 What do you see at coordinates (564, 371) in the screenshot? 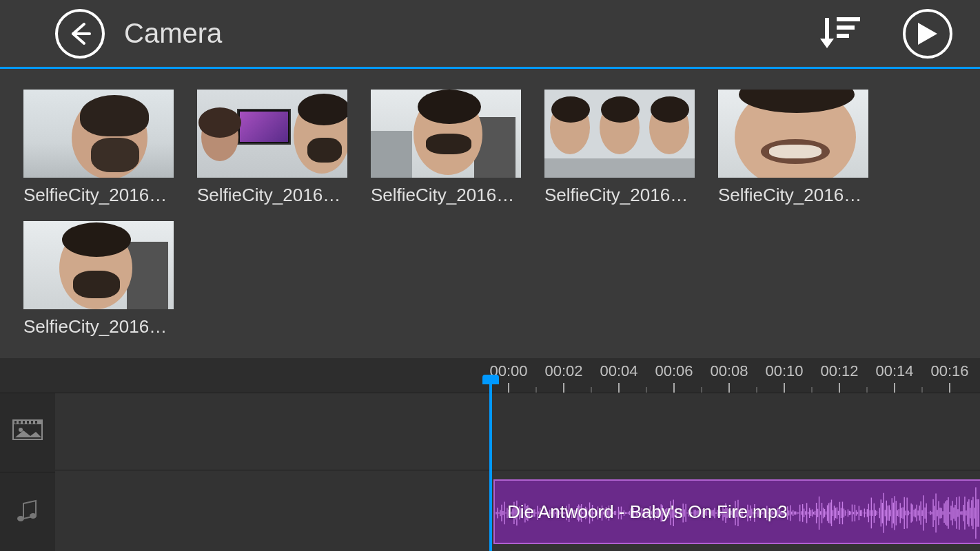
I see `ruler-tick-label: 00:02` at bounding box center [564, 371].